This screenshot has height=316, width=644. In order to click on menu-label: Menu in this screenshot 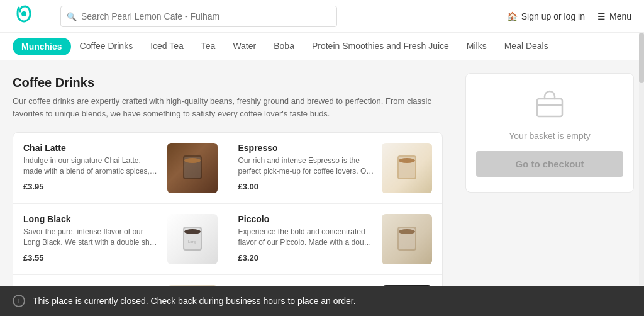, I will do `click(620, 16)`.